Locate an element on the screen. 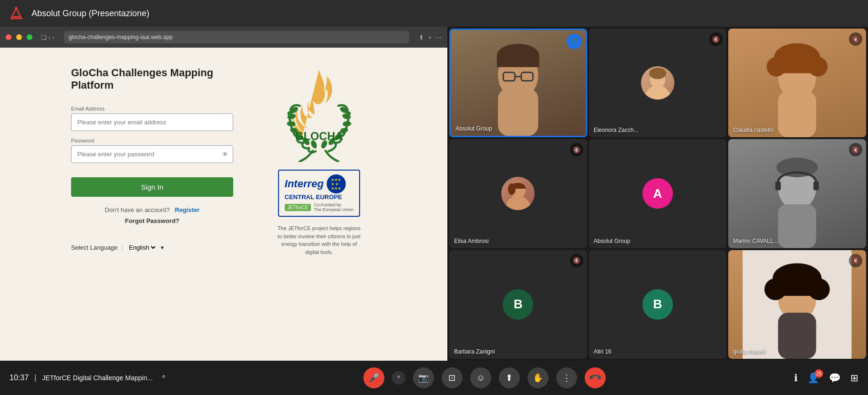  captions-button: ⊡ is located at coordinates (452, 378).